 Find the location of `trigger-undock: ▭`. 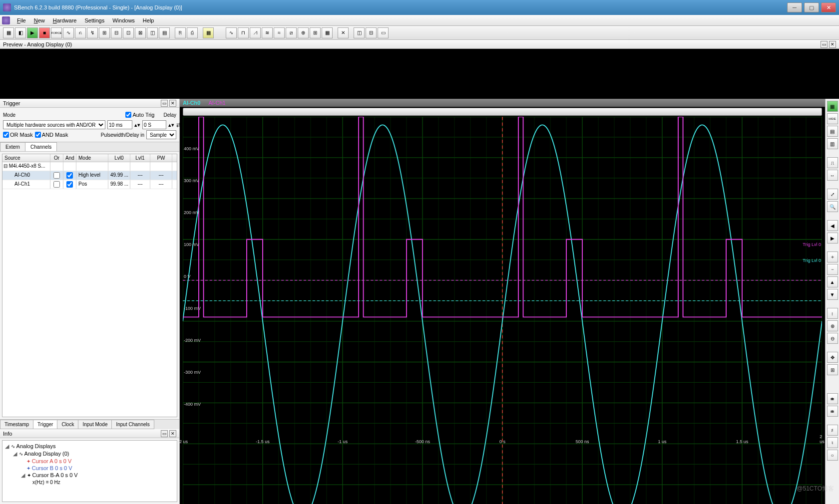

trigger-undock: ▭ is located at coordinates (164, 103).